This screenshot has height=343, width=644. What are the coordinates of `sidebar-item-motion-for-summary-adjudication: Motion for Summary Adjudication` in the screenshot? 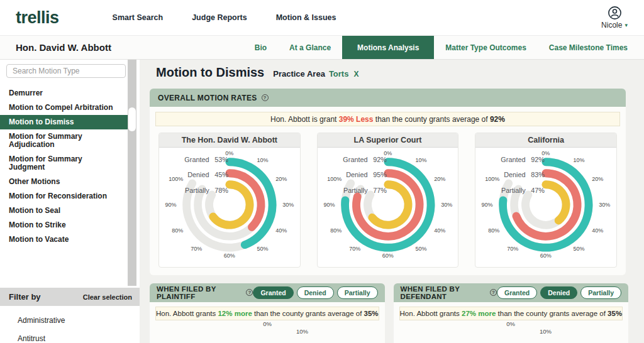 It's located at (64, 141).